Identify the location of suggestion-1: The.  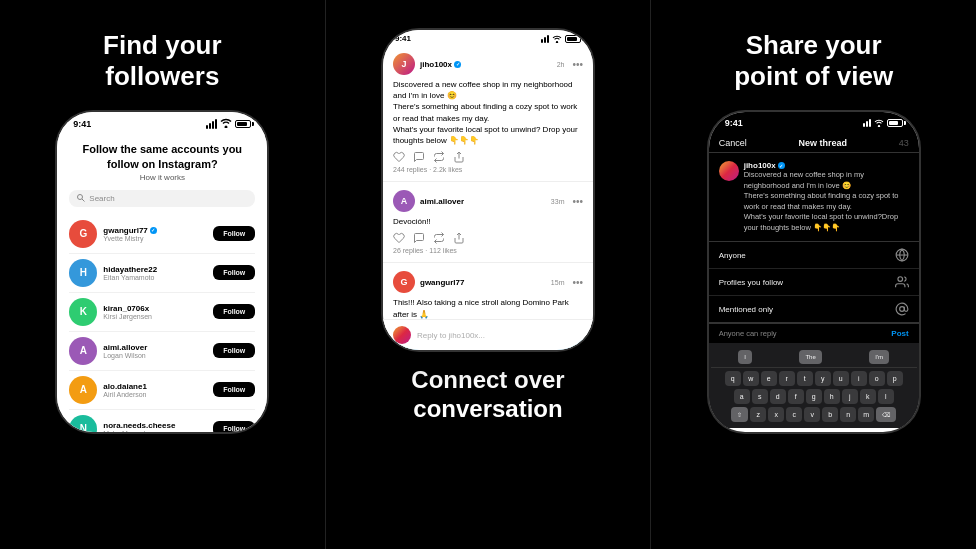
(810, 357).